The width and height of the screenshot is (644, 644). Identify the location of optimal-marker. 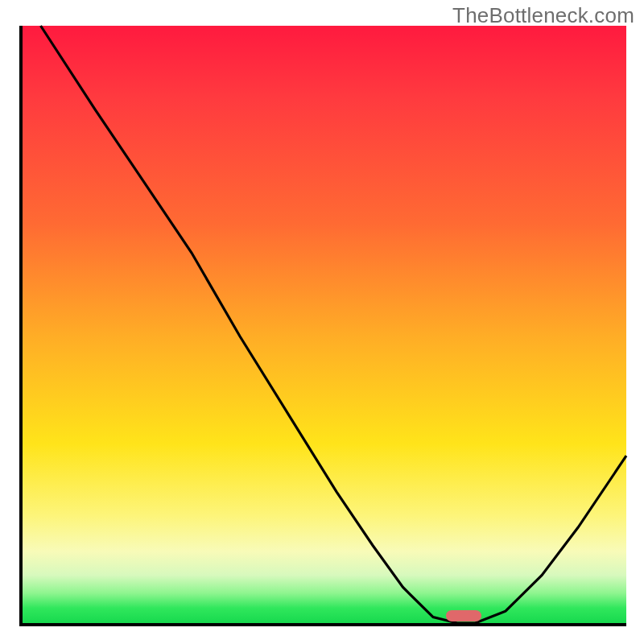
(464, 616).